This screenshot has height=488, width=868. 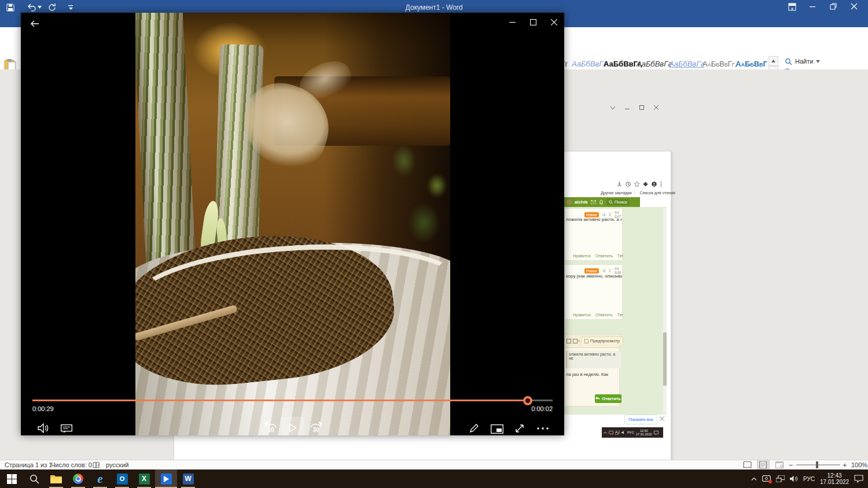 I want to click on zoom-out-button: −, so click(x=791, y=465).